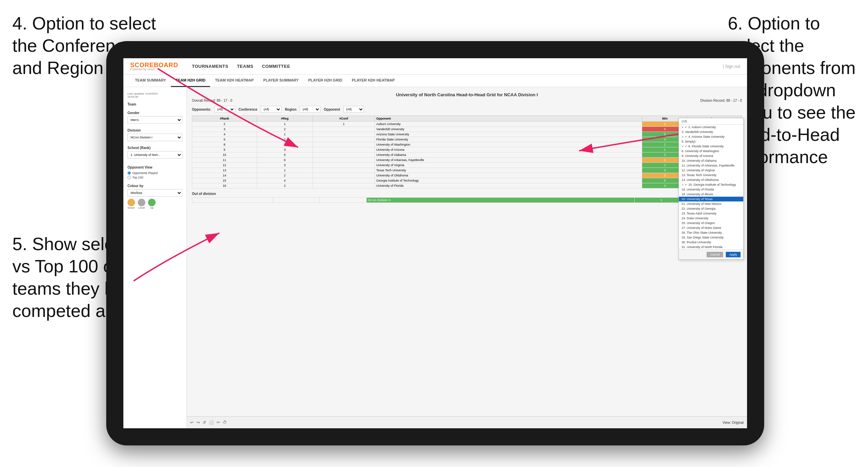 The width and height of the screenshot is (868, 467). What do you see at coordinates (467, 124) in the screenshot?
I see `table-row: 2 1 1 Auburn University 2 1` at bounding box center [467, 124].